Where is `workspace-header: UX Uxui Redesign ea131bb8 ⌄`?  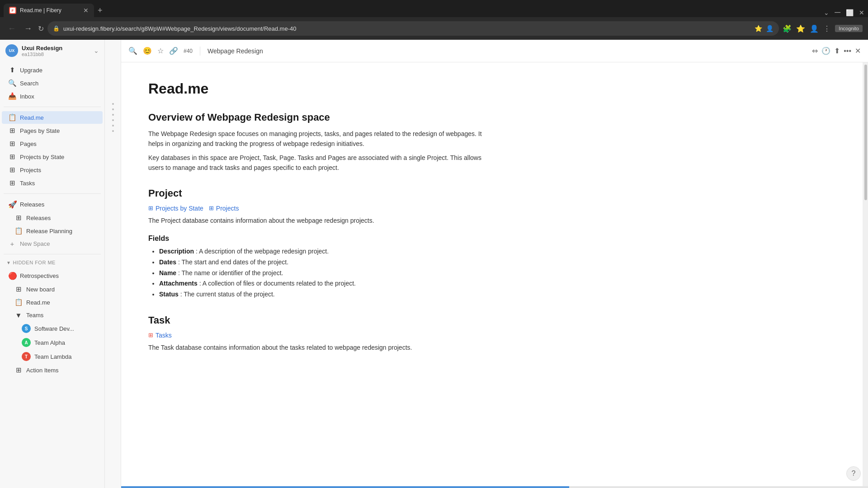 workspace-header: UX Uxui Redesign ea131bb8 ⌄ is located at coordinates (52, 51).